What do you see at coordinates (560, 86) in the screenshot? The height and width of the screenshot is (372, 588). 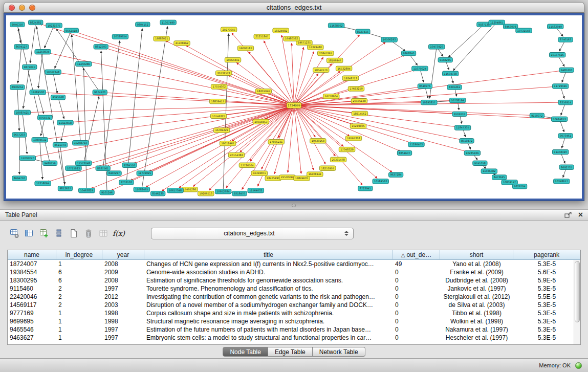 I see `graph-node: 11729046` at bounding box center [560, 86].